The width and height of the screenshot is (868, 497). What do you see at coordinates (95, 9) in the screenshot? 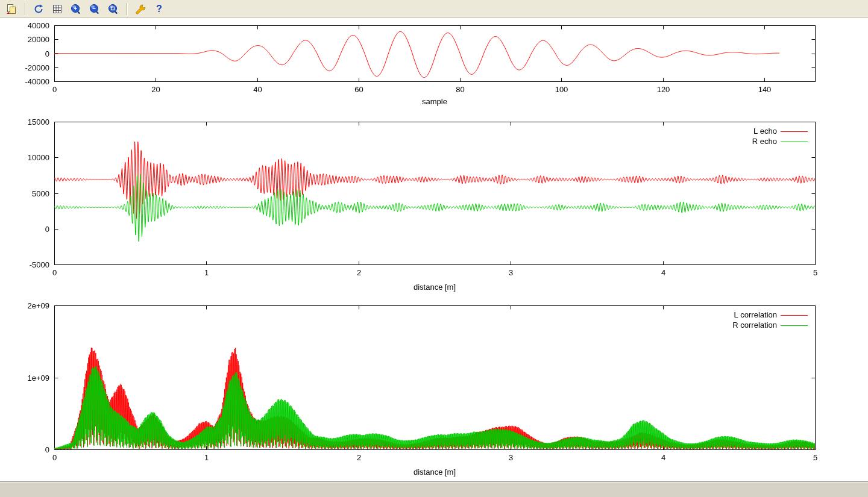
I see `zoom-out-icon` at bounding box center [95, 9].